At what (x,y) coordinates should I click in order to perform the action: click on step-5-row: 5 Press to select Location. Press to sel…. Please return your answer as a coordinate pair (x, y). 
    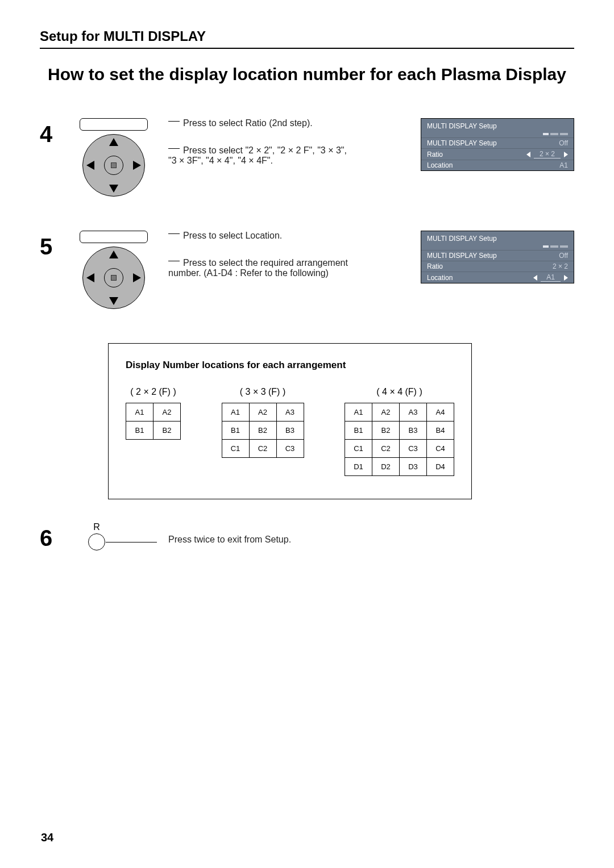
    Looking at the image, I should click on (307, 270).